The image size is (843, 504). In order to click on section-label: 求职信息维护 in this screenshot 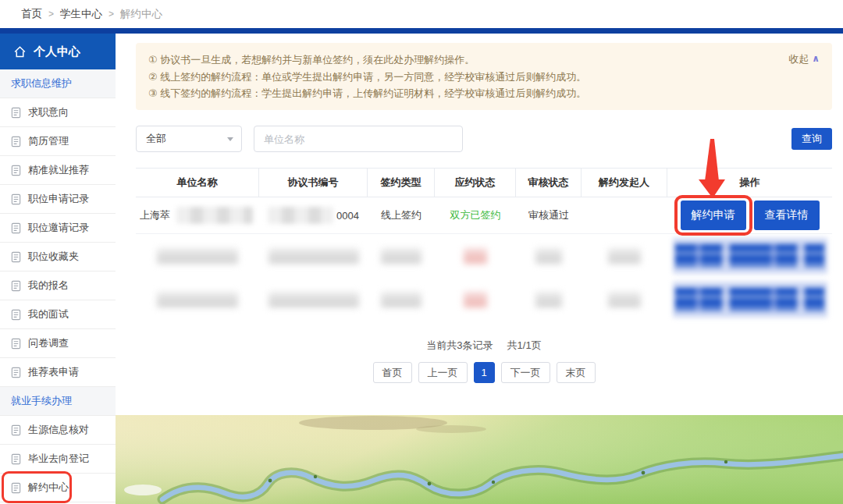, I will do `click(41, 83)`.